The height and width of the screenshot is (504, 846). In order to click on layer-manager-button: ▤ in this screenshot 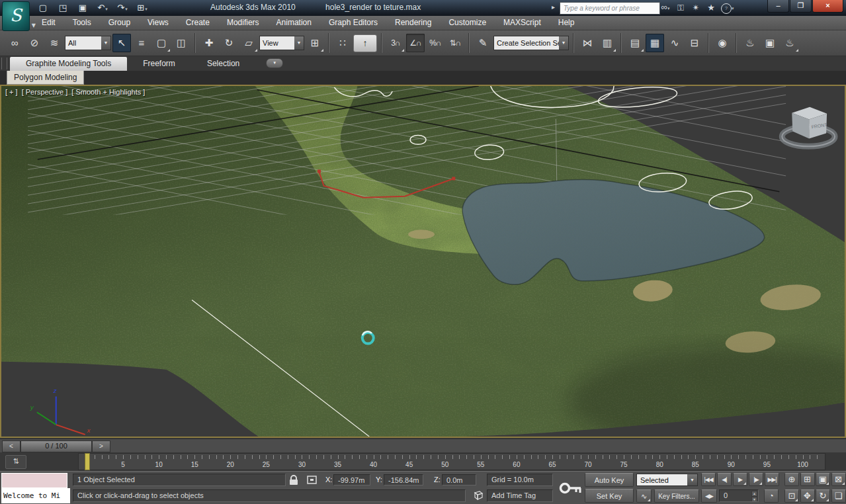, I will do `click(635, 43)`.